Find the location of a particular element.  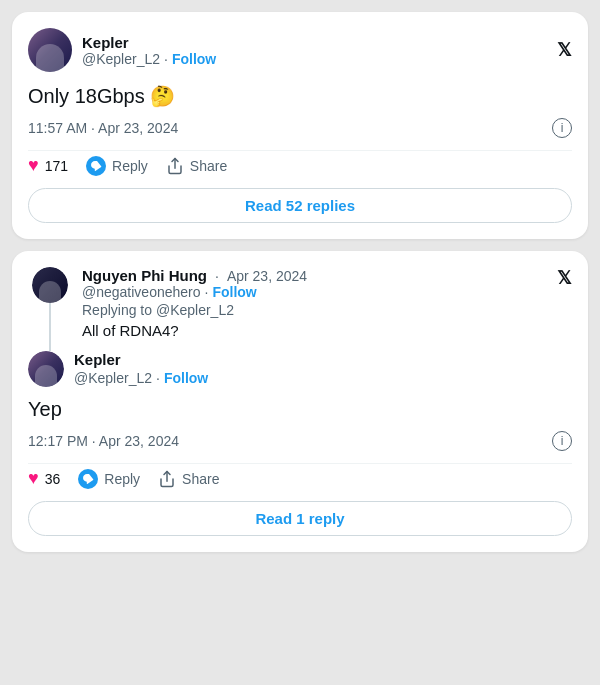

share-button-1: Share is located at coordinates (196, 166).